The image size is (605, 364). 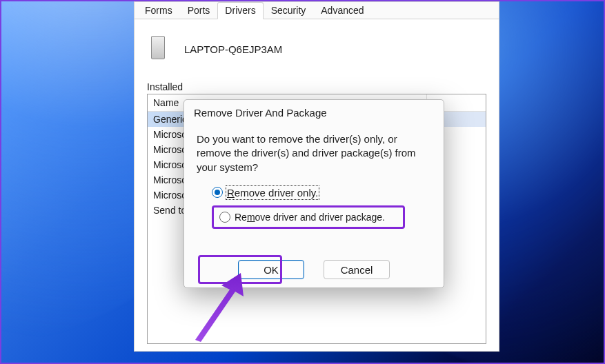 What do you see at coordinates (272, 193) in the screenshot?
I see `radio-label: Remove driver only.` at bounding box center [272, 193].